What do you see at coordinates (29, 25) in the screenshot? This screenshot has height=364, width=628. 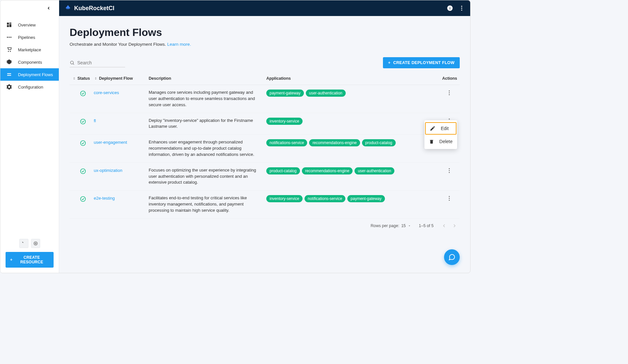 I see `sidebar-item-overview: Overview` at bounding box center [29, 25].